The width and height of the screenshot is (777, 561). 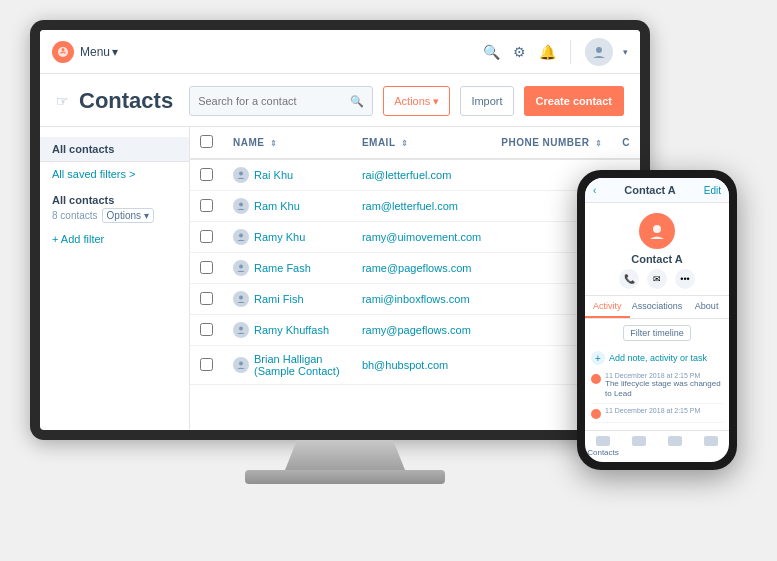 I want to click on phone-column-header: PHONE NUMBER ⇕, so click(x=552, y=143).